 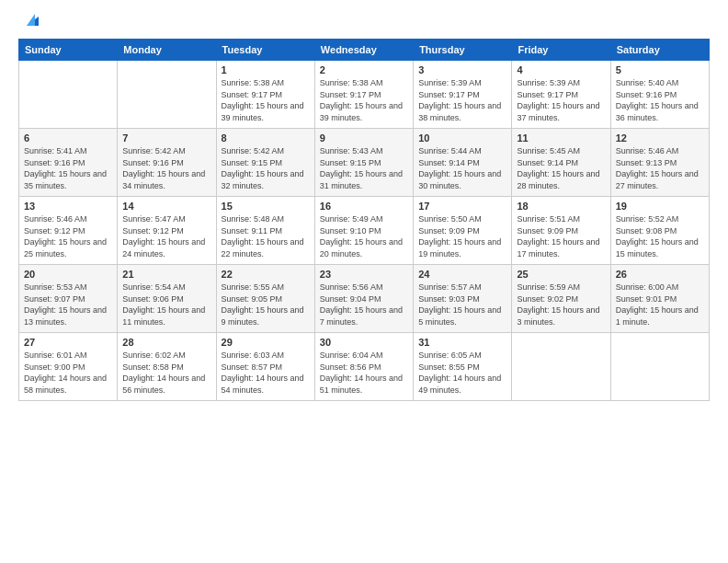 What do you see at coordinates (660, 50) in the screenshot?
I see `column-header-saturday: Saturday` at bounding box center [660, 50].